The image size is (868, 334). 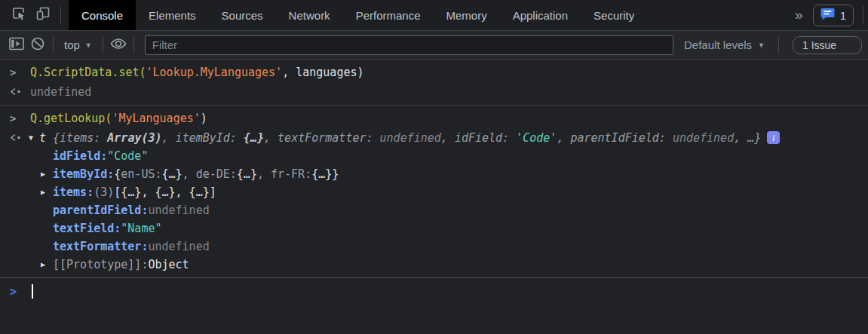 What do you see at coordinates (434, 291) in the screenshot?
I see `console-prompt-group: >` at bounding box center [434, 291].